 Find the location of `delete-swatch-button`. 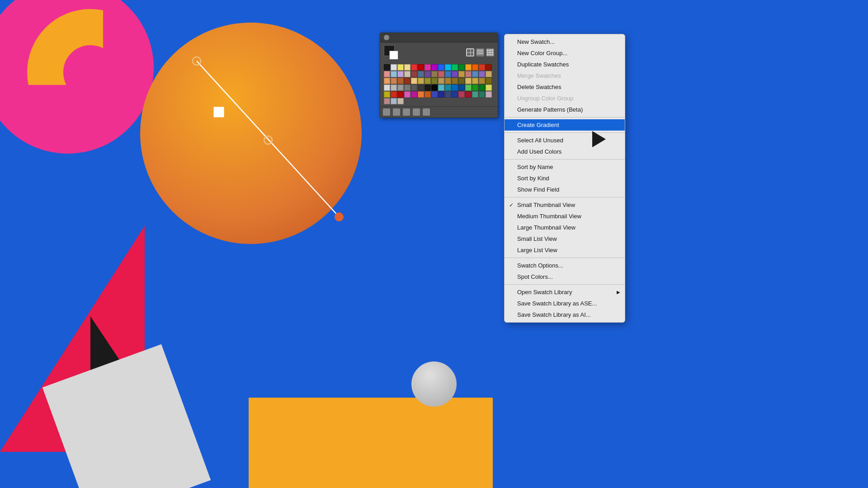

delete-swatch-button is located at coordinates (426, 112).